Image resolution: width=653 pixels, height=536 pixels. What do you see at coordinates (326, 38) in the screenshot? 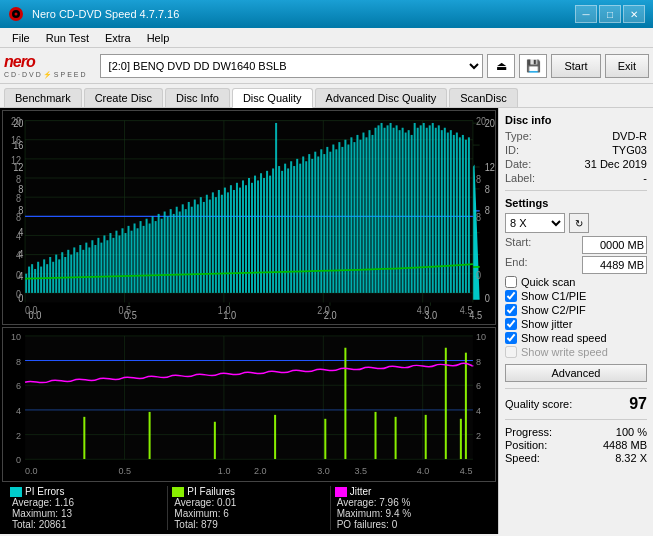
I see `menubar: File Run Test Extra Help` at bounding box center [326, 38].